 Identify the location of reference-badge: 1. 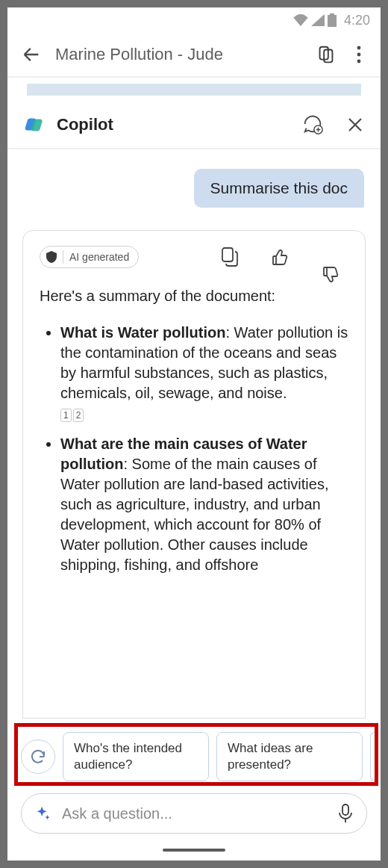
(66, 415).